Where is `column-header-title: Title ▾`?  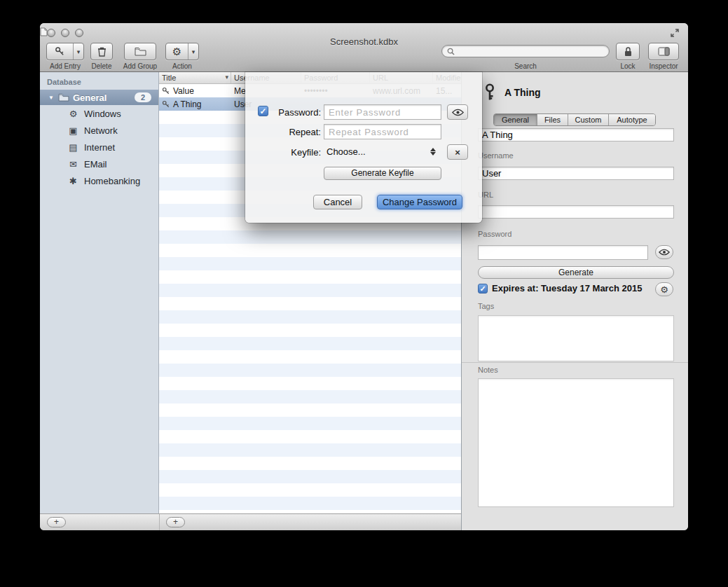
column-header-title: Title ▾ is located at coordinates (195, 78).